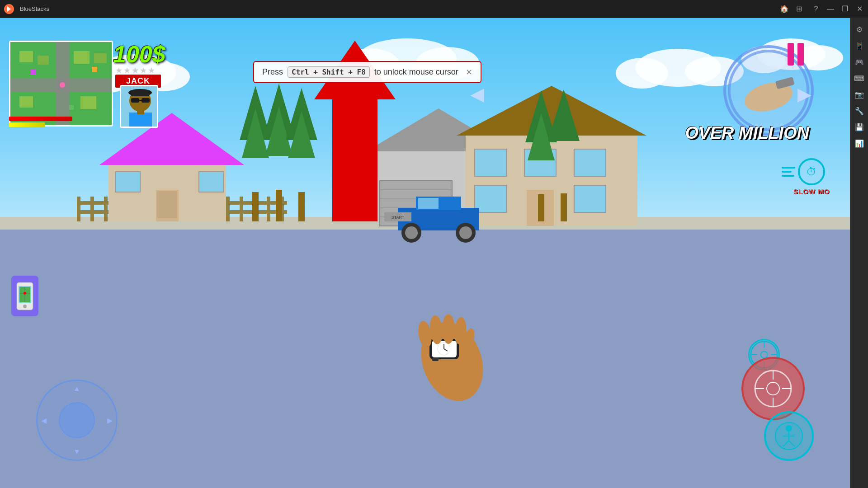 This screenshot has width=868, height=488. Describe the element at coordinates (416, 72) in the screenshot. I see `to-unlock-text: to unlock mouse cursor` at that location.